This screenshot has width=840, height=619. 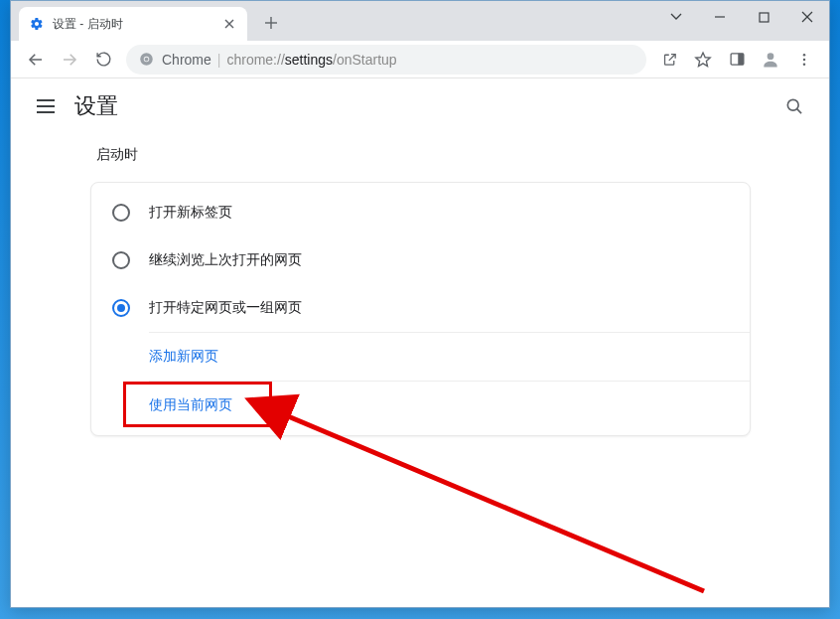 What do you see at coordinates (770, 60) in the screenshot?
I see `profile-button` at bounding box center [770, 60].